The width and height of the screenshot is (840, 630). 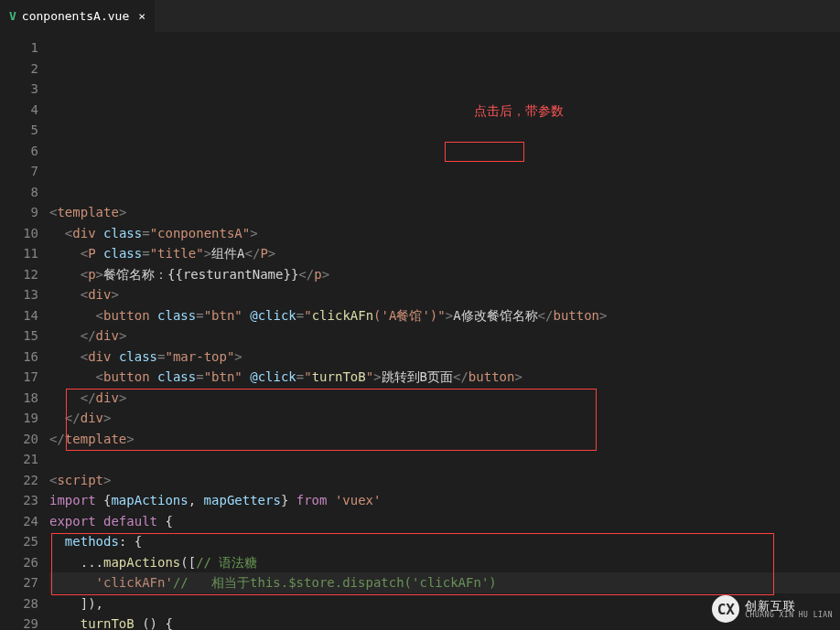 What do you see at coordinates (485, 152) in the screenshot?
I see `highlight-box-arg` at bounding box center [485, 152].